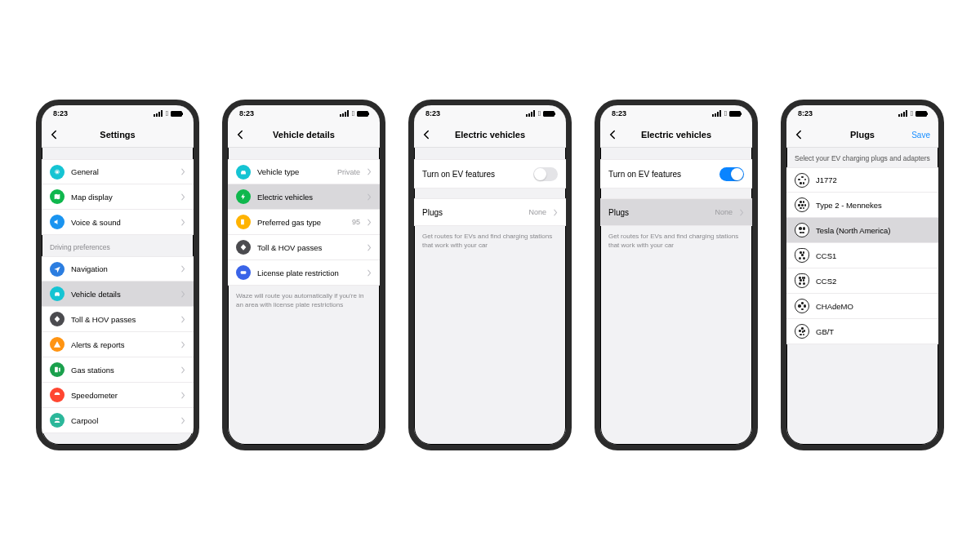  What do you see at coordinates (118, 275) in the screenshot?
I see `phone-settings: 8:23 􀙇 Settings General Map display Voic…` at bounding box center [118, 275].